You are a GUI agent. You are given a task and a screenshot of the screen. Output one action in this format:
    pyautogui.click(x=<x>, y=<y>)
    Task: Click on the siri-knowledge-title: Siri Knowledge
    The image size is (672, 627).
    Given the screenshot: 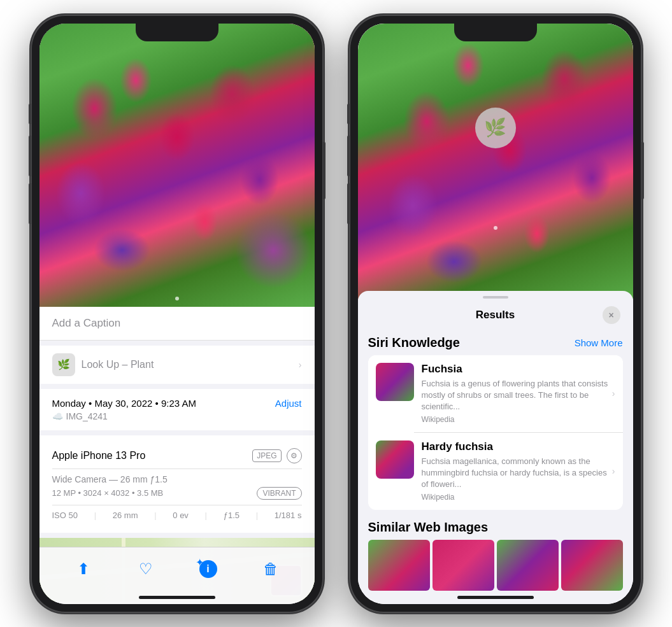 What is the action you would take?
    pyautogui.click(x=414, y=342)
    